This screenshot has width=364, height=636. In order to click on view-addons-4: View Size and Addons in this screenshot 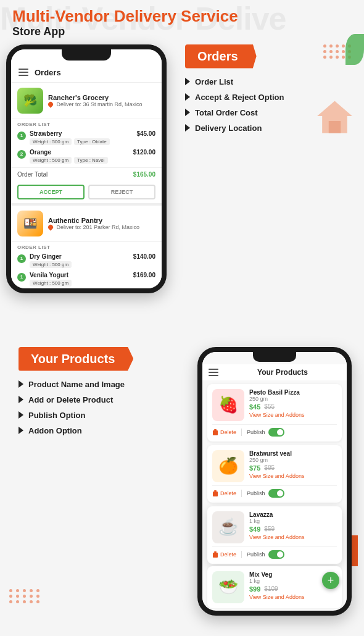, I will do `click(293, 597)`.